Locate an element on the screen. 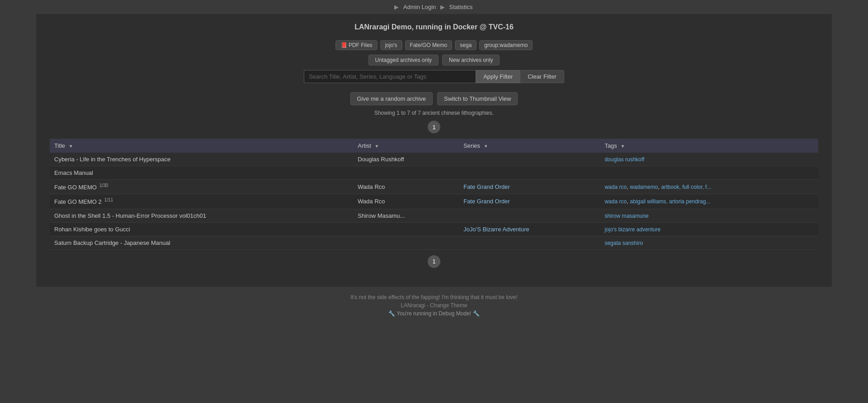  cell-artist-3: Wada Rco is located at coordinates (406, 202).